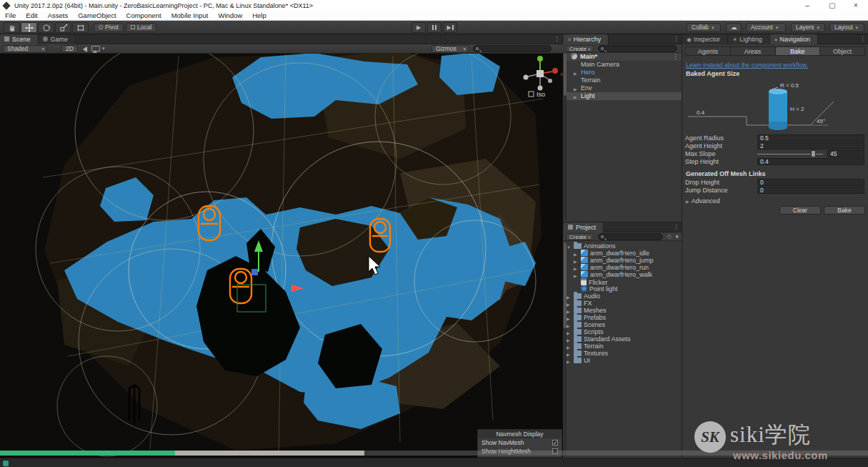  I want to click on axis-neg-y-handle, so click(540, 89).